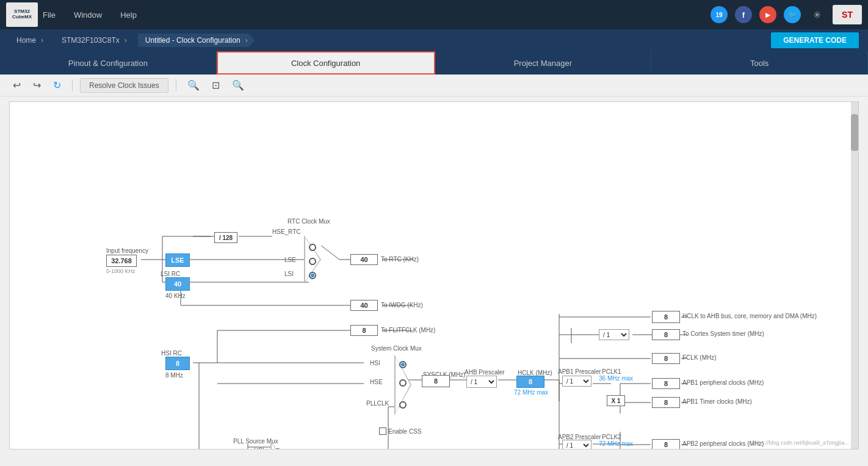 This screenshot has width=868, height=466. What do you see at coordinates (768, 15) in the screenshot?
I see `youtube-icon: ▶` at bounding box center [768, 15].